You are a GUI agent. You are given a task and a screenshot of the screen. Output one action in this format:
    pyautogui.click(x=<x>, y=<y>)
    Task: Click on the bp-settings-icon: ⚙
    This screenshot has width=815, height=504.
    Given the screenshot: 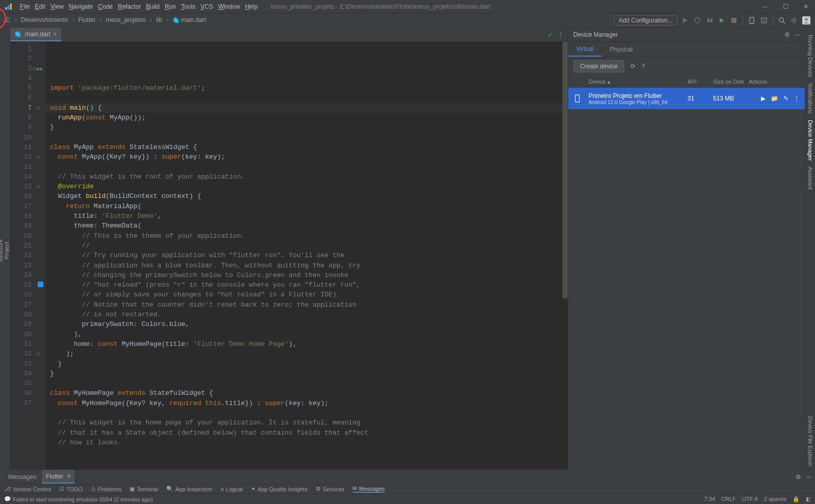 What is the action you would take?
    pyautogui.click(x=799, y=477)
    